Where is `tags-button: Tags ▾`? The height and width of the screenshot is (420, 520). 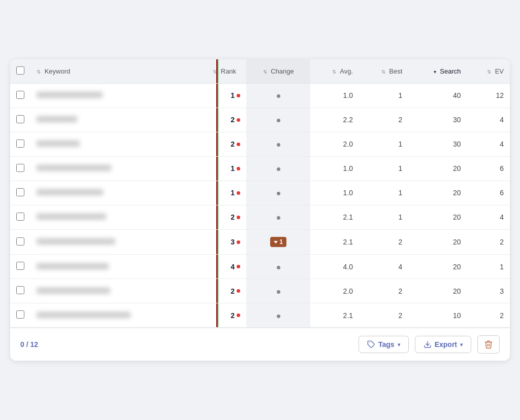 tags-button: Tags ▾ is located at coordinates (384, 344).